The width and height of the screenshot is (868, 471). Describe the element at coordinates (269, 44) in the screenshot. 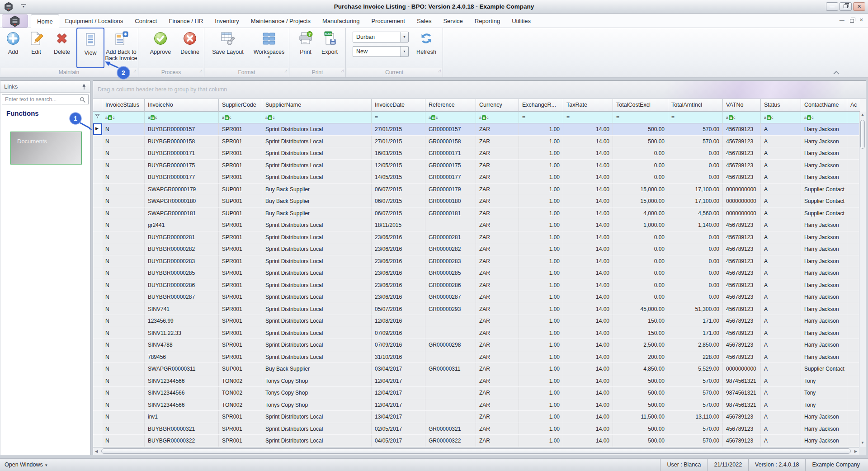

I see `workspaces-button: Workspaces ▼` at that location.